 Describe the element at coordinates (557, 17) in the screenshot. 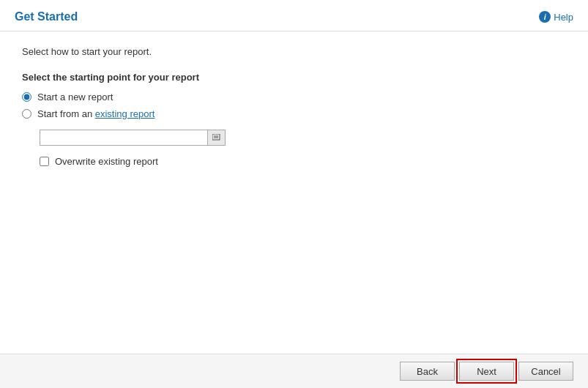

I see `help-link: i Help` at that location.